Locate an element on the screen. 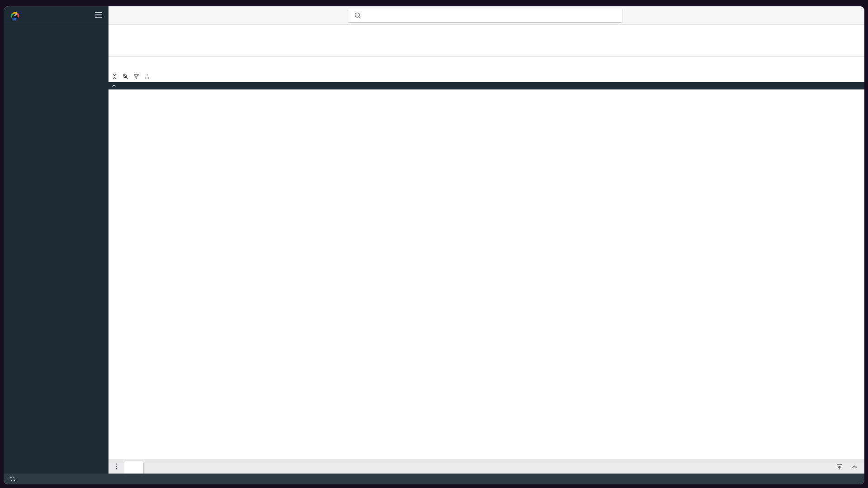 The height and width of the screenshot is (488, 868). overview-timeline is located at coordinates (486, 41).